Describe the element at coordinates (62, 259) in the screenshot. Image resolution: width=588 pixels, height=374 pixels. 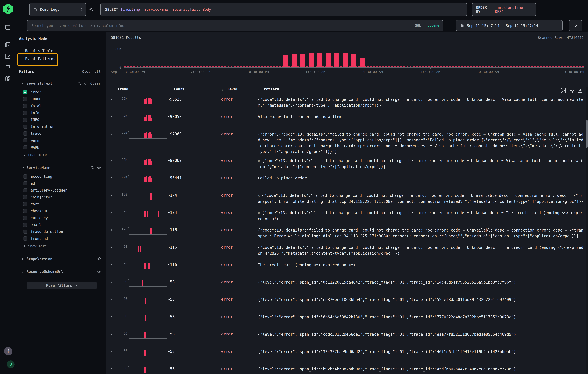
I see `filter-group-header-scopeversion: ScopeVersion` at that location.